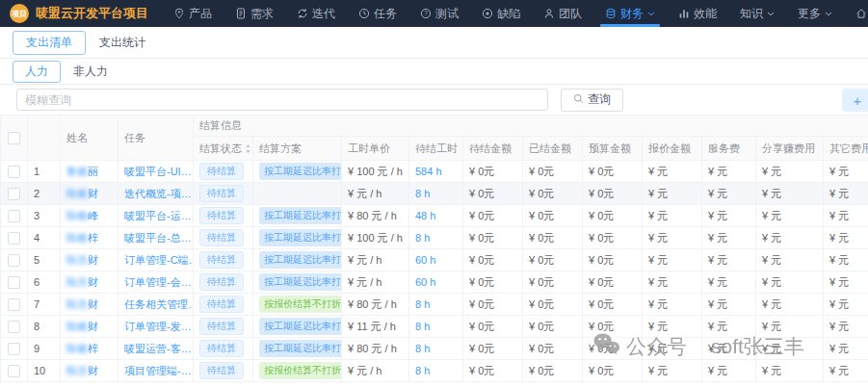  Describe the element at coordinates (434, 216) in the screenshot. I see `table-row: 3 陈晓峰 唛盟平台-运… 待结算 按工期延迟比率打折 ¥ 80 元 / h 4…` at that location.